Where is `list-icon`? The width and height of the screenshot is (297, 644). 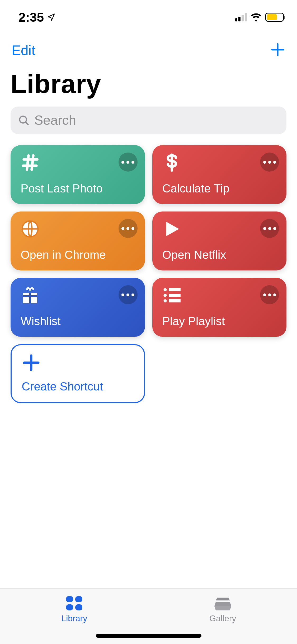 list-icon is located at coordinates (172, 295).